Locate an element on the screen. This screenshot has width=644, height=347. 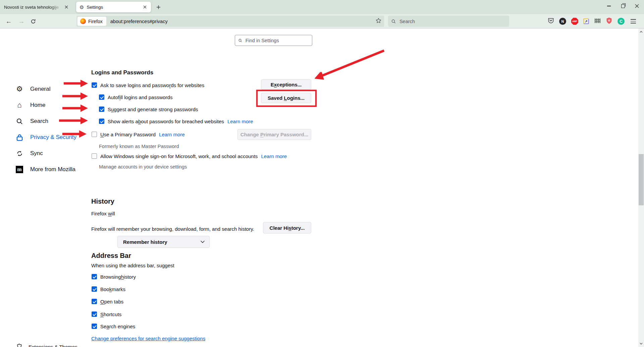
tab-bar: Novosti iz sveta tehnologije - Pamet ⚙ S… is located at coordinates (322, 7).